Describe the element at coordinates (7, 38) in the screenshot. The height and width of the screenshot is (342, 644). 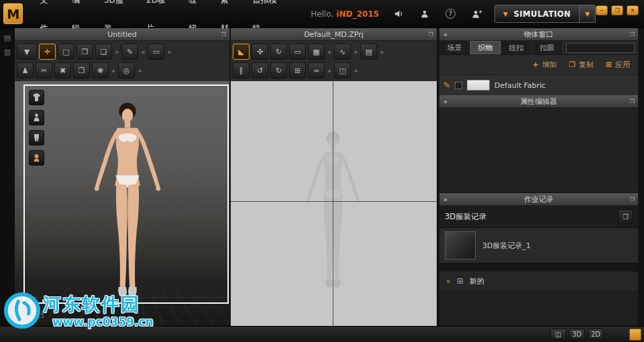
I see `dock-tab-1-icon: ▤` at that location.